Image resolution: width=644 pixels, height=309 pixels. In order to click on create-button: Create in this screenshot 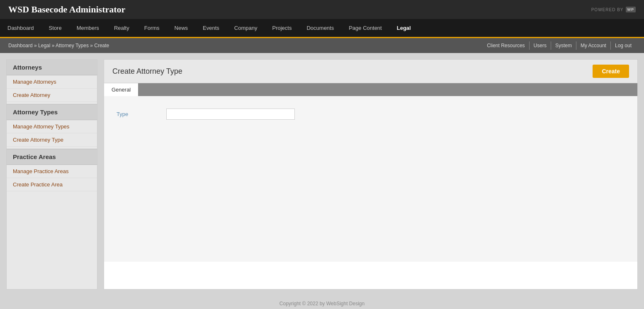, I will do `click(611, 71)`.